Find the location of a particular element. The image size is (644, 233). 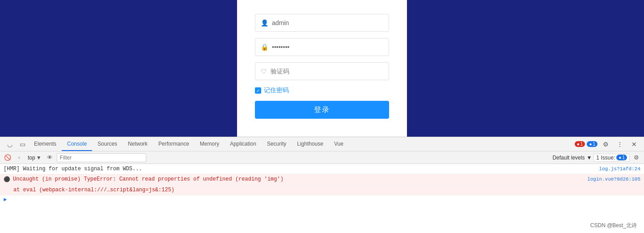

remember-checkbox is located at coordinates (258, 91).